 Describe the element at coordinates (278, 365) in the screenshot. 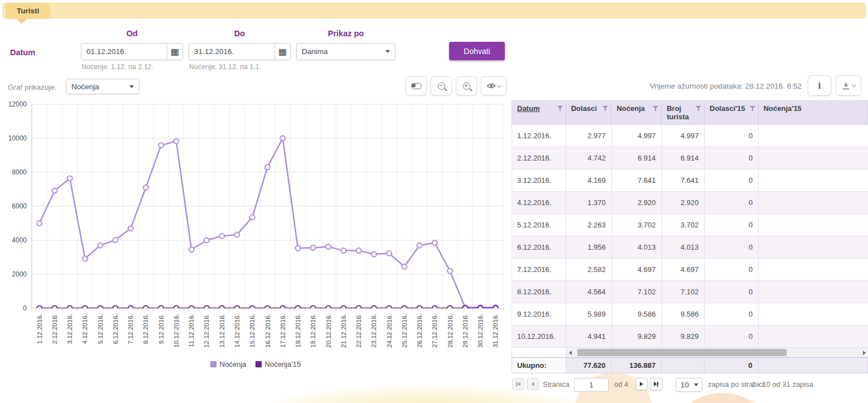

I see `legend-item-nocenja15: Noćenja'15` at that location.